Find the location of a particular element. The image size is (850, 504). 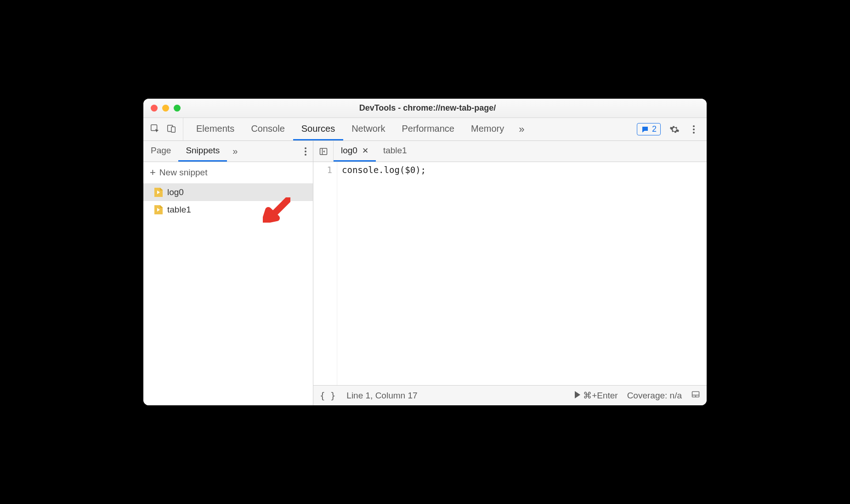

new-snippet-label: New snippet is located at coordinates (184, 173).